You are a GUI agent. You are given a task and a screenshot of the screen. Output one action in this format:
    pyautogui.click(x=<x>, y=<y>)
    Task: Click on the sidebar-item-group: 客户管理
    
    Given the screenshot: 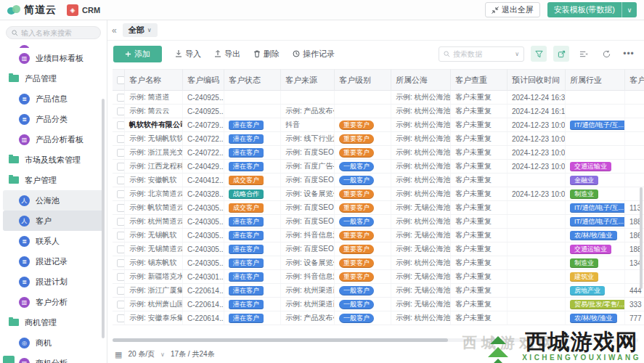 What is the action you would take?
    pyautogui.click(x=54, y=180)
    